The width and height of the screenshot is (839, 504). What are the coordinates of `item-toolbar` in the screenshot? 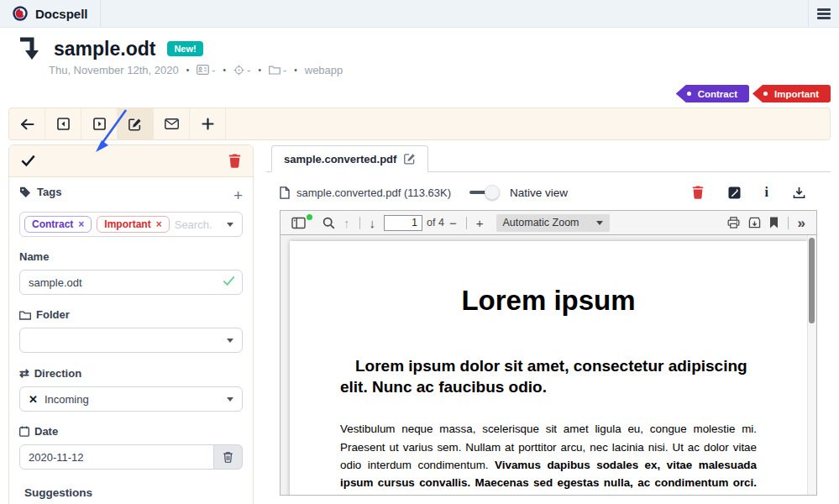 It's located at (420, 124).